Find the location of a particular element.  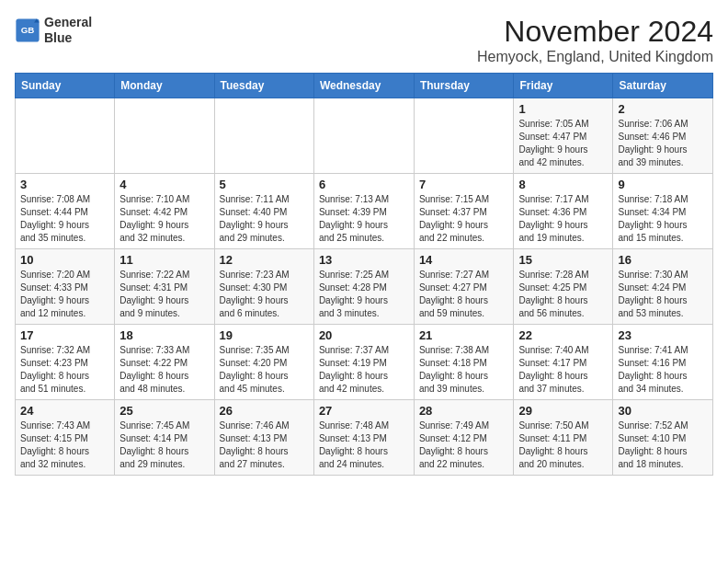

day-number: 27 is located at coordinates (364, 410).